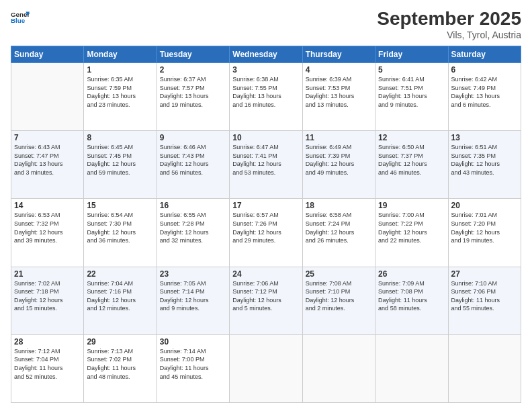 This screenshot has height=411, width=532. Describe the element at coordinates (339, 97) in the screenshot. I see `calendar-cell: 4Sunrise: 6:39 AM Sunset: 7:53 PM Daylig…` at that location.